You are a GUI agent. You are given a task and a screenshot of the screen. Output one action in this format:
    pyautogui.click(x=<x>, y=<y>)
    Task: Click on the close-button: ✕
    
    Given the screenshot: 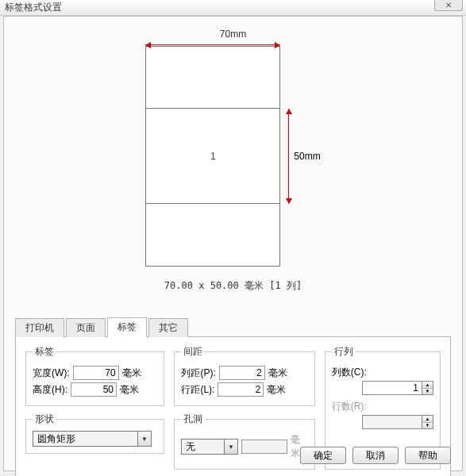 What is the action you would take?
    pyautogui.click(x=449, y=6)
    